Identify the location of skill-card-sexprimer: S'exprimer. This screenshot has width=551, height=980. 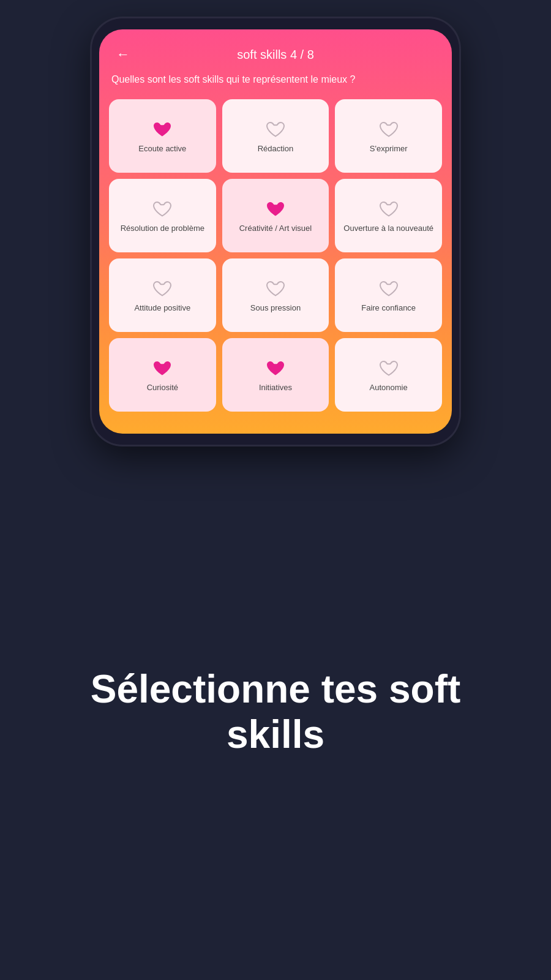
(388, 136).